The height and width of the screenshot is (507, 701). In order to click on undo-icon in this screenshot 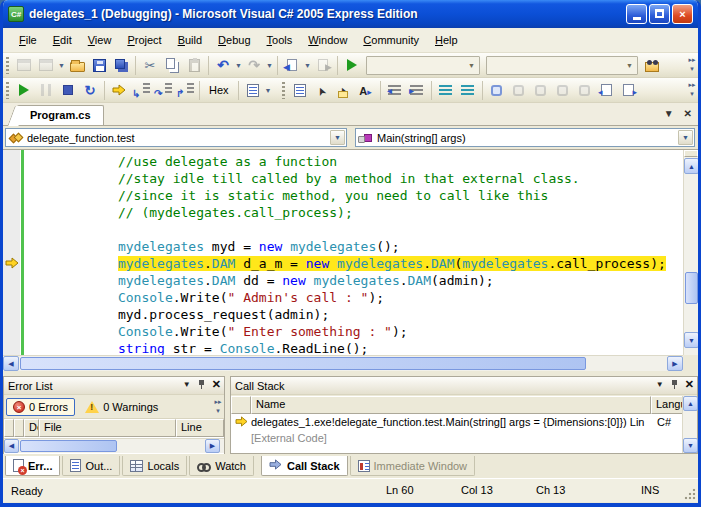, I will do `click(223, 66)`.